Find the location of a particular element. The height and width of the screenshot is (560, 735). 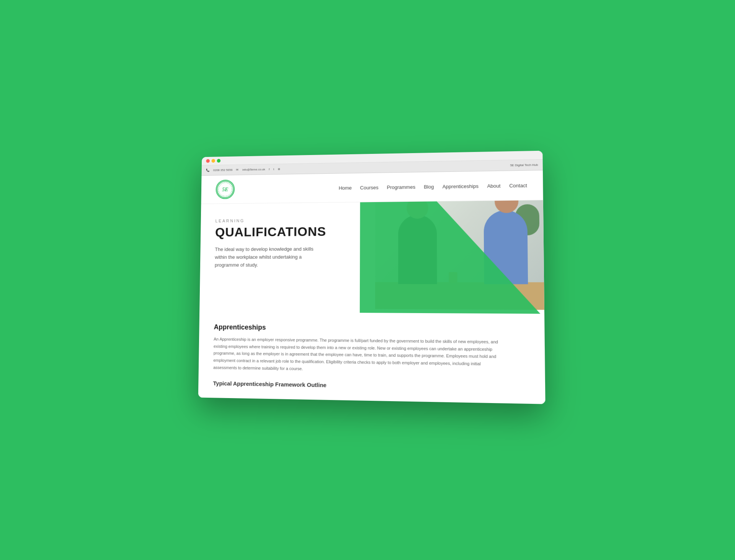

hero-description: The ideal way to develop knowledge and s… is located at coordinates (269, 257).